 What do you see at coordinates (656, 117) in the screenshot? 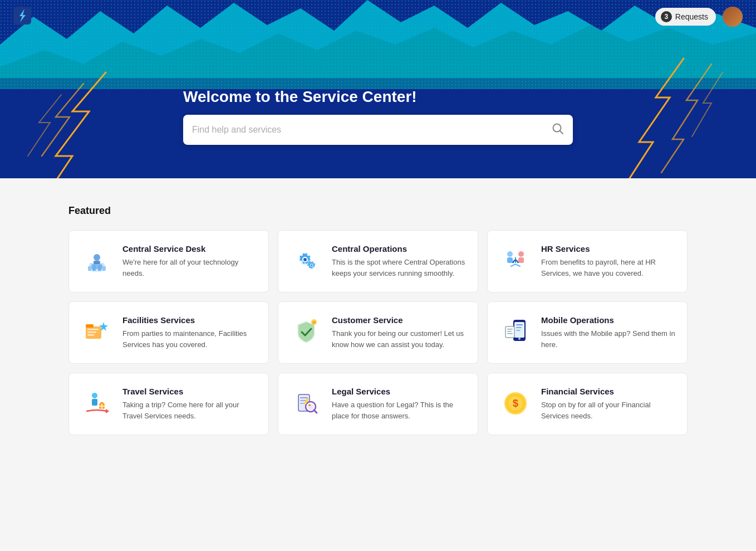
I see `lightning-right` at bounding box center [656, 117].